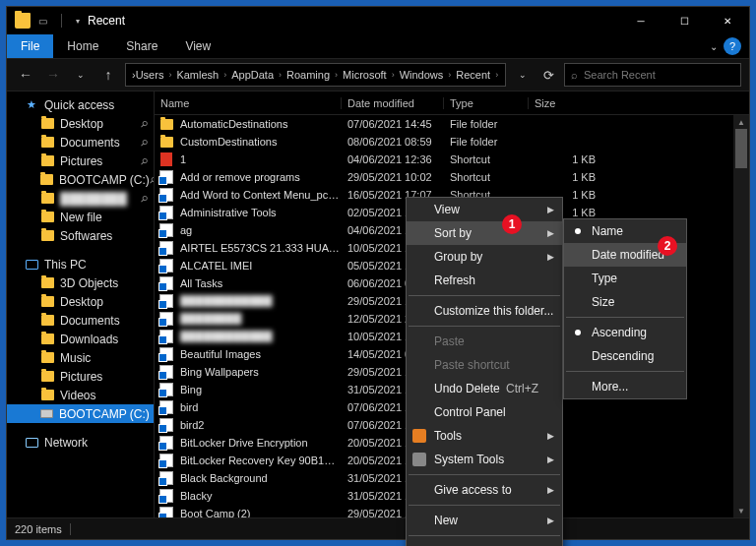 The height and width of the screenshot is (546, 756). I want to click on sidebar-item: Documents⚲, so click(81, 142).